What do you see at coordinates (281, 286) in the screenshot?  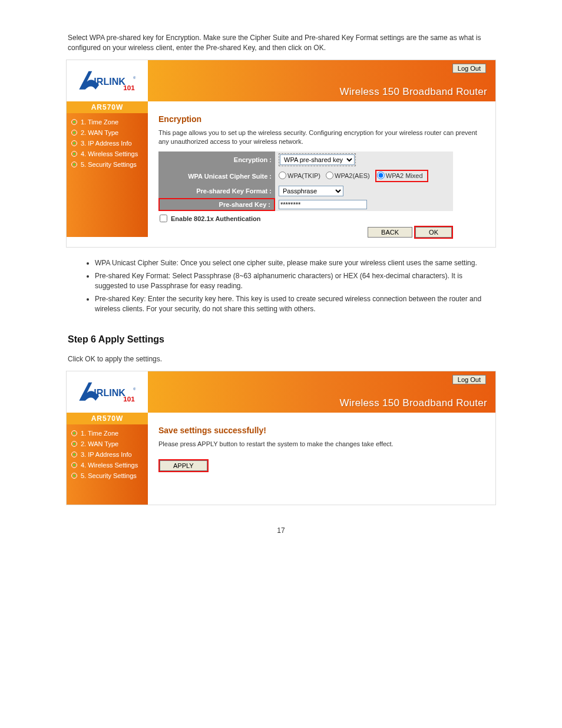 I see `notes-list: WPA Unicast Cipher Suite: Once you selec…` at bounding box center [281, 286].